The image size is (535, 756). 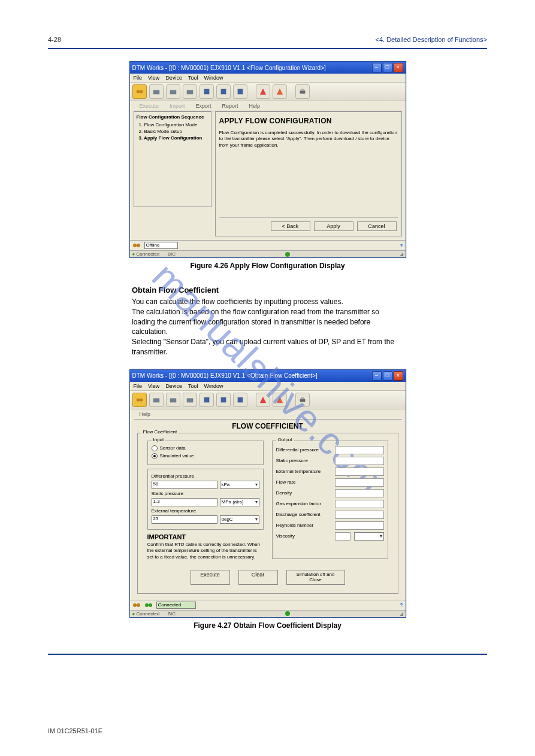 What do you see at coordinates (185, 485) in the screenshot?
I see `dp-input: 50` at bounding box center [185, 485].